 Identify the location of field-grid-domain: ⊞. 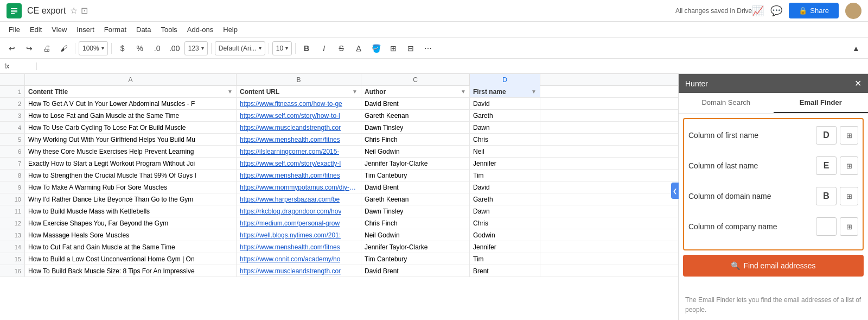
(849, 196).